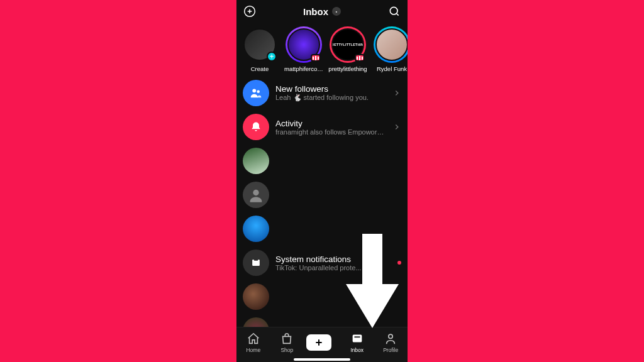 The width and height of the screenshot is (644, 362). I want to click on notif-new-followers: New followers Leah 🐇 started following y…, so click(322, 93).